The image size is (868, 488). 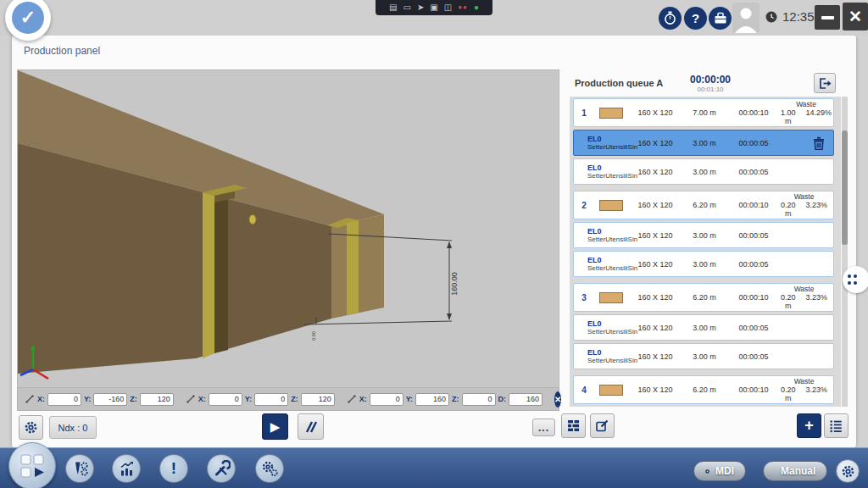 I want to click on mdi-icon, so click(x=707, y=471).